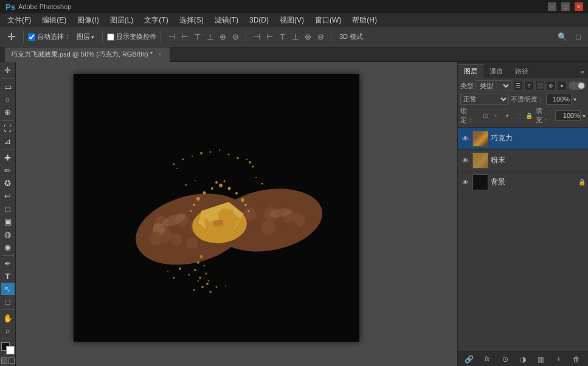 The image size is (588, 366). Describe the element at coordinates (8, 129) in the screenshot. I see `crop-tool: ⛶` at that location.